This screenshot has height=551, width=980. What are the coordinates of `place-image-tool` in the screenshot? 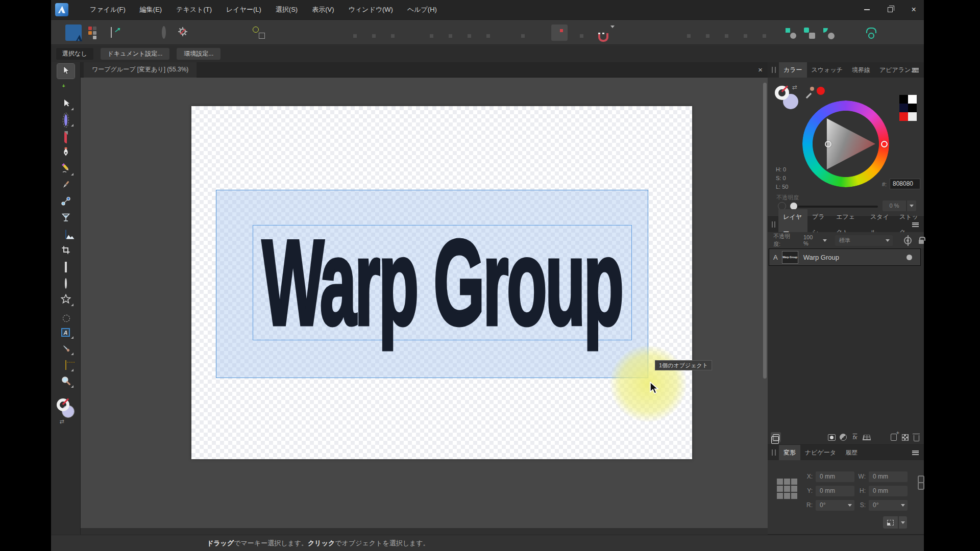 It's located at (66, 235).